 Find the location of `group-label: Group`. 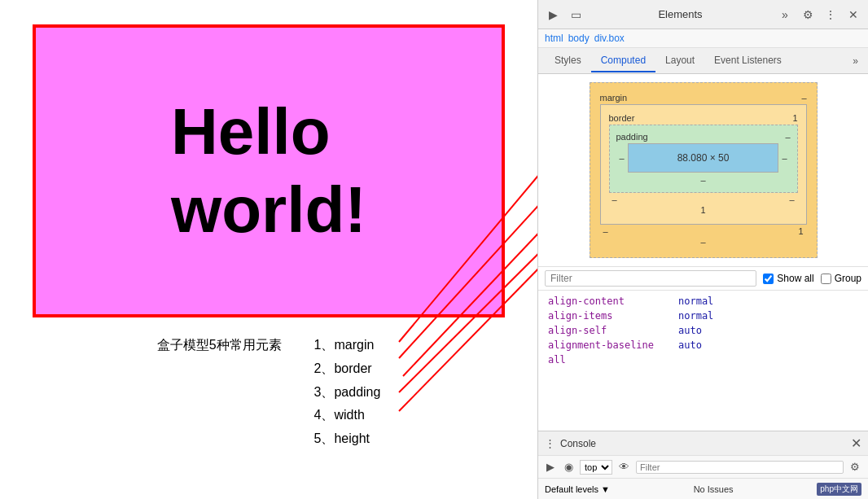

group-label: Group is located at coordinates (848, 278).